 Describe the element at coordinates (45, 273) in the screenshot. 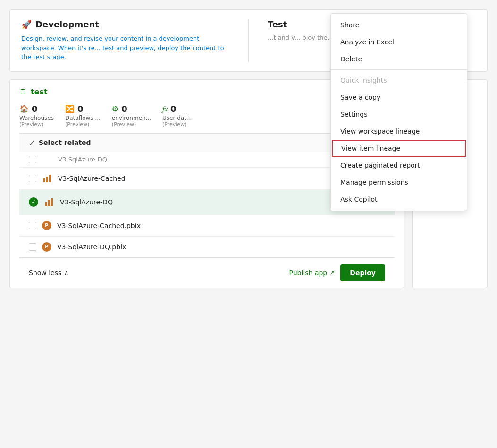

I see `show-less-label: Show less` at that location.